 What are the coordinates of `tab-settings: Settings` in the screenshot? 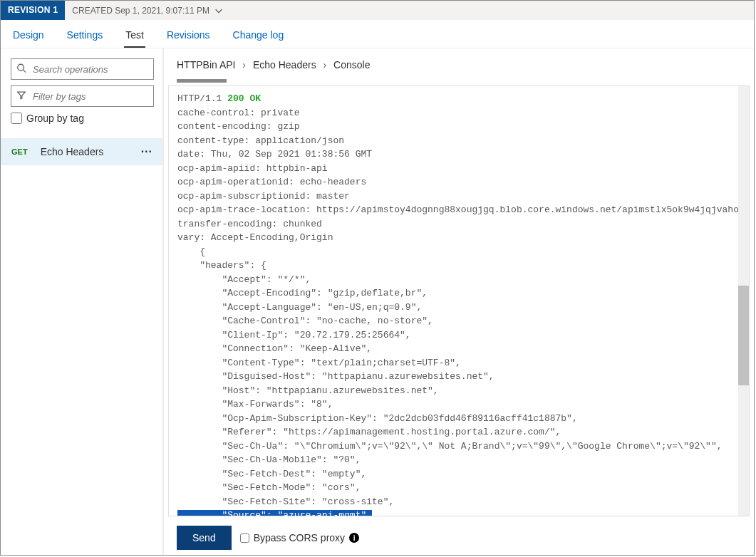 It's located at (86, 38).